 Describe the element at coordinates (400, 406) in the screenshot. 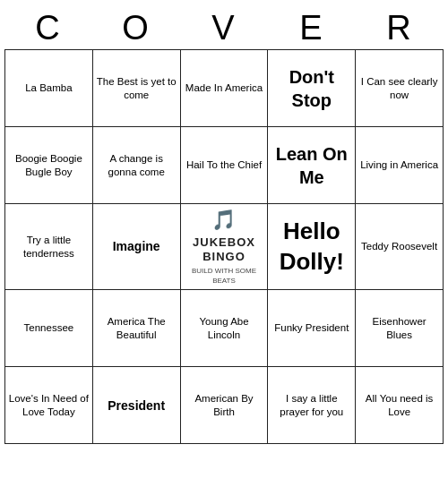

I see `cell-text-24: All You need is Love` at that location.